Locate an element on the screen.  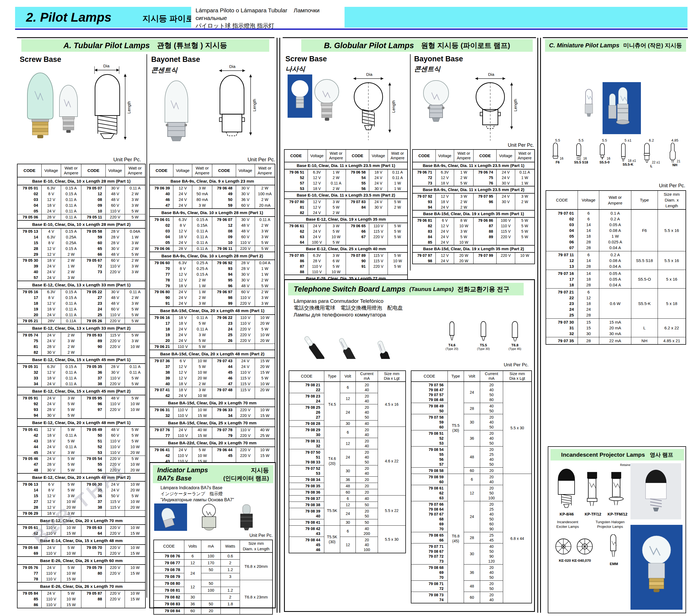
cell: 0.15A is located at coordinates (202, 225).